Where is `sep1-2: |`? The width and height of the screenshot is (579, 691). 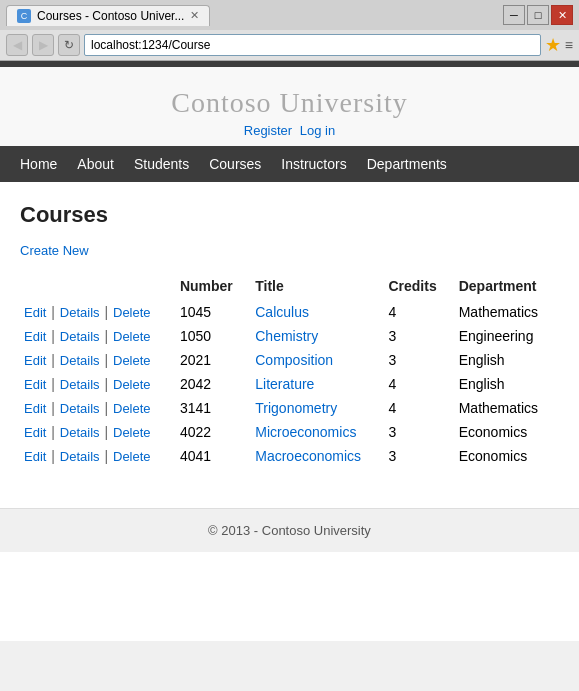 sep1-2: | is located at coordinates (55, 360).